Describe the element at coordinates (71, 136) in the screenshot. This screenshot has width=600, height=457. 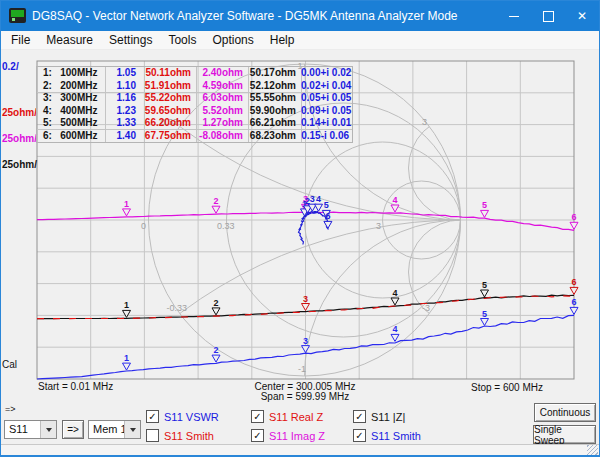
I see `table-cell: 6: 600MHz` at that location.